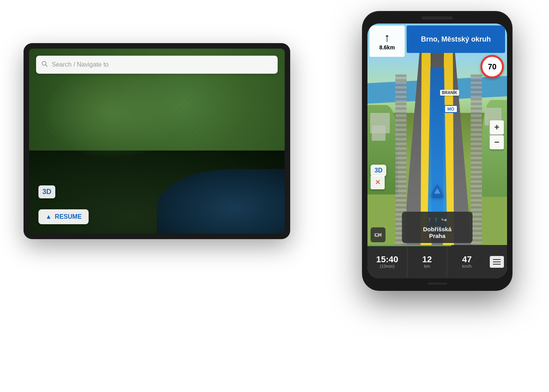  I want to click on stat-distance-unit: km, so click(427, 266).